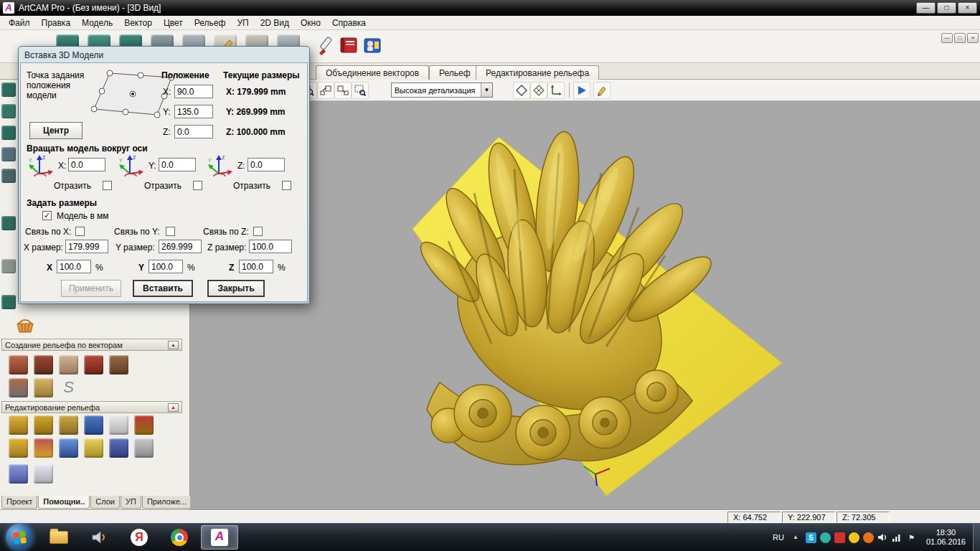  I want to click on magic-wand-icon, so click(143, 425).